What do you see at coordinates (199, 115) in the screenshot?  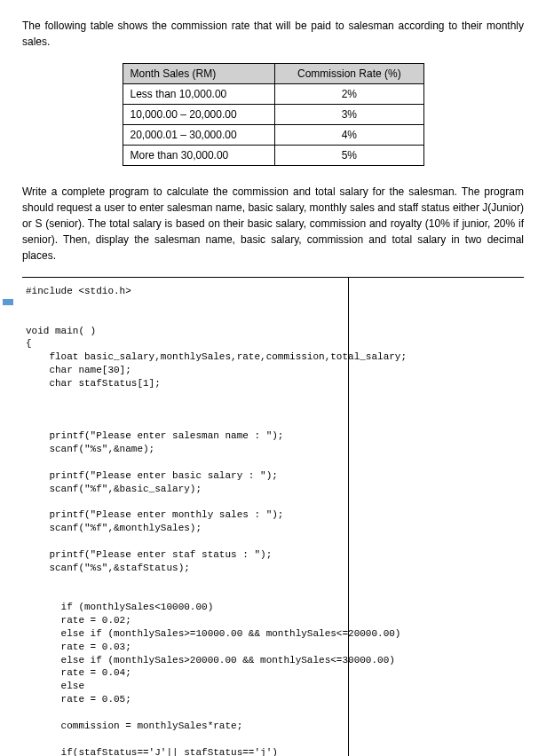 I see `sales-cell: 10,000.00 – 20,000.00` at bounding box center [199, 115].